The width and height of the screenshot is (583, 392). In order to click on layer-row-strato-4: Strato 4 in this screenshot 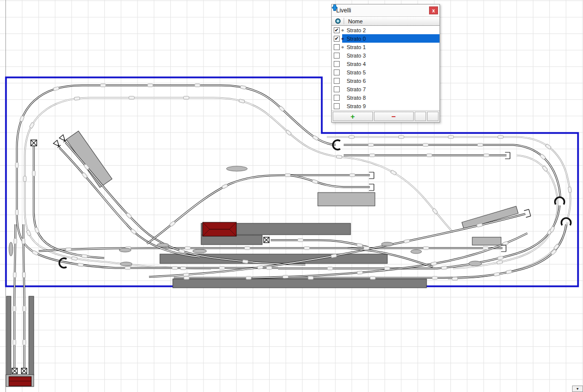, I will do `click(385, 64)`.